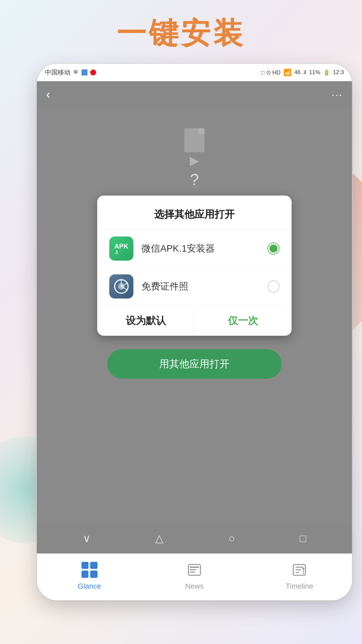 Image resolution: width=362 pixels, height=644 pixels. Describe the element at coordinates (194, 266) in the screenshot. I see `app-chooser-dialog: 选择其他应用打开 APK .1 微信APK.1安装器` at that location.